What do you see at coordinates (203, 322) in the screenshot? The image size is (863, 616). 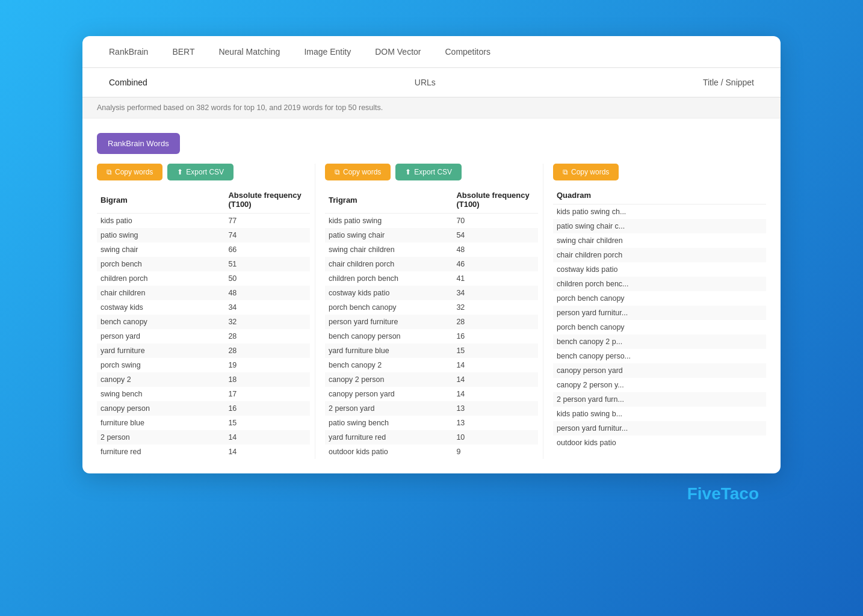 I see `bigram-table: Bigram Absolute frequency (T100) kids pa…` at bounding box center [203, 322].